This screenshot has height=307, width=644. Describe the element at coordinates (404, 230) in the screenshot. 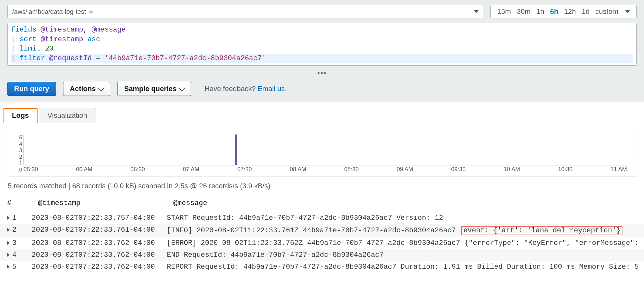

I see `cell-message: [INFO] 2020-08-02T11:22:33.761Z 44b9a71e…` at that location.